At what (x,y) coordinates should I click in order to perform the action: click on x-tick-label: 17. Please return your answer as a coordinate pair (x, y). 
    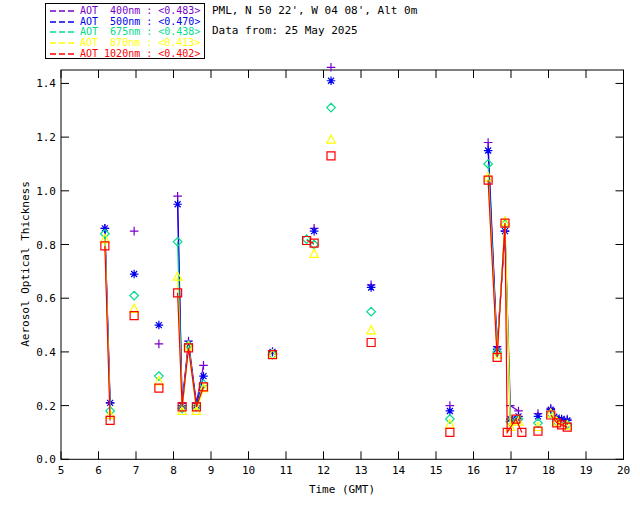
    Looking at the image, I should click on (510, 470).